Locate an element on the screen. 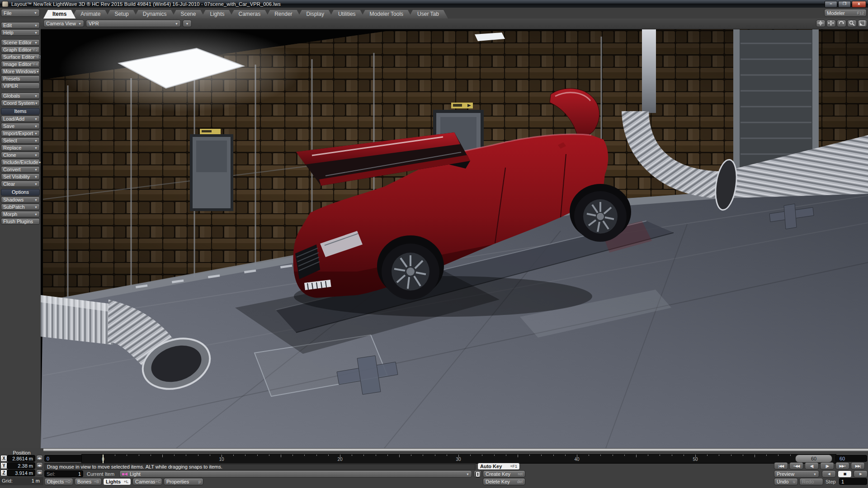 The image size is (868, 488). restore-button: ❐ is located at coordinates (844, 5).